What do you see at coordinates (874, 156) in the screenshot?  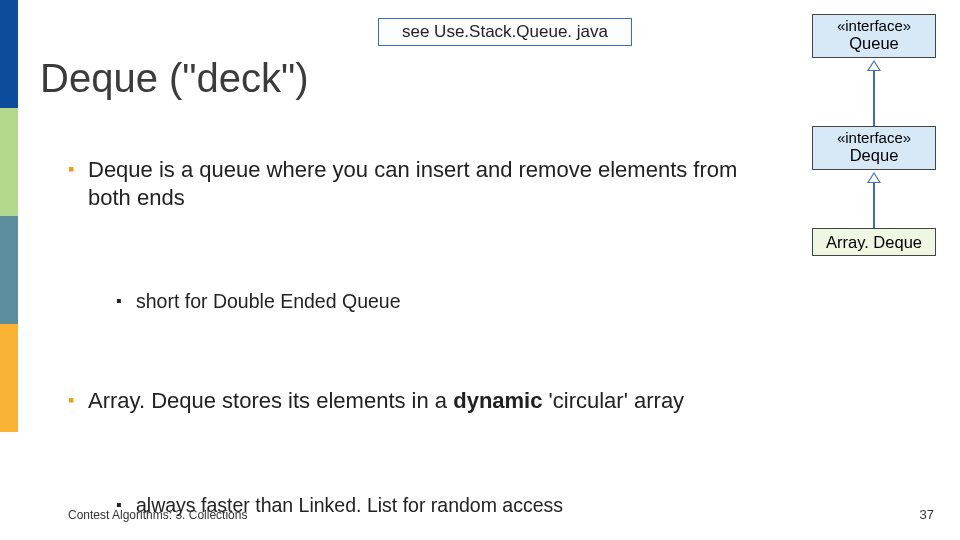 I see `uml-name: Deque` at bounding box center [874, 156].